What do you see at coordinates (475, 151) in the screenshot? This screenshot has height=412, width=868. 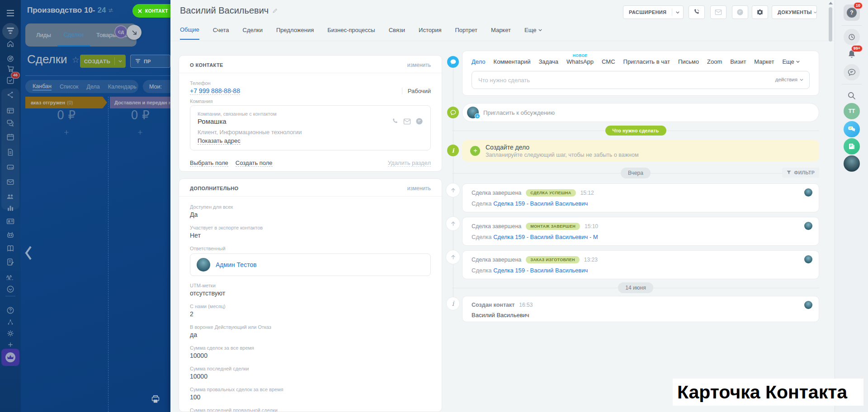 I see `plus-icon` at bounding box center [475, 151].